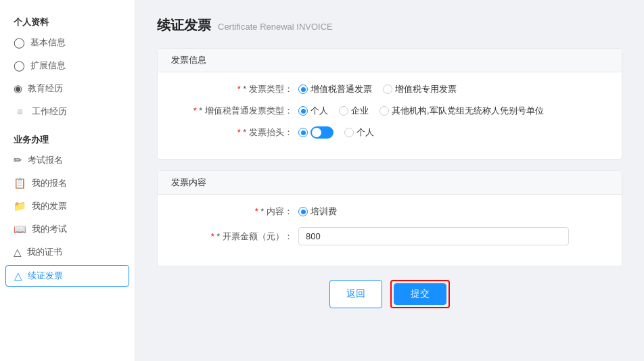  Describe the element at coordinates (232, 89) in the screenshot. I see `invoice-type-label: * * 发票类型：` at that location.